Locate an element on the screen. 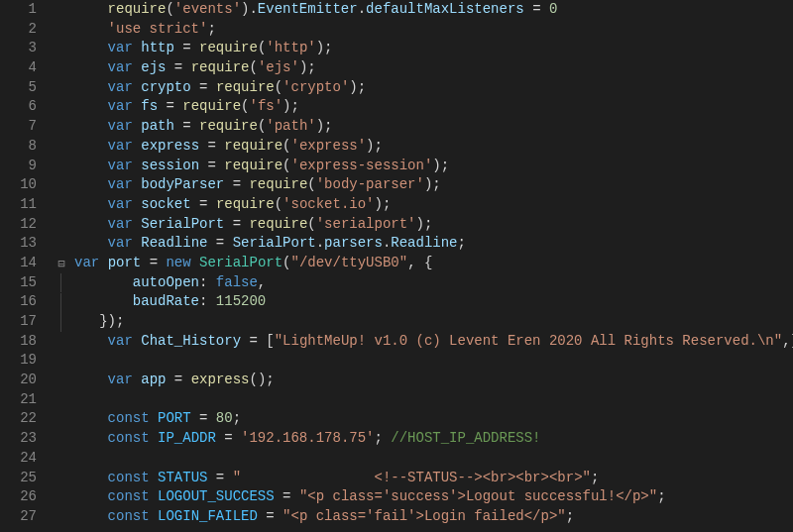 Image resolution: width=793 pixels, height=532 pixels. code-line: 'use strict'; is located at coordinates (434, 30).